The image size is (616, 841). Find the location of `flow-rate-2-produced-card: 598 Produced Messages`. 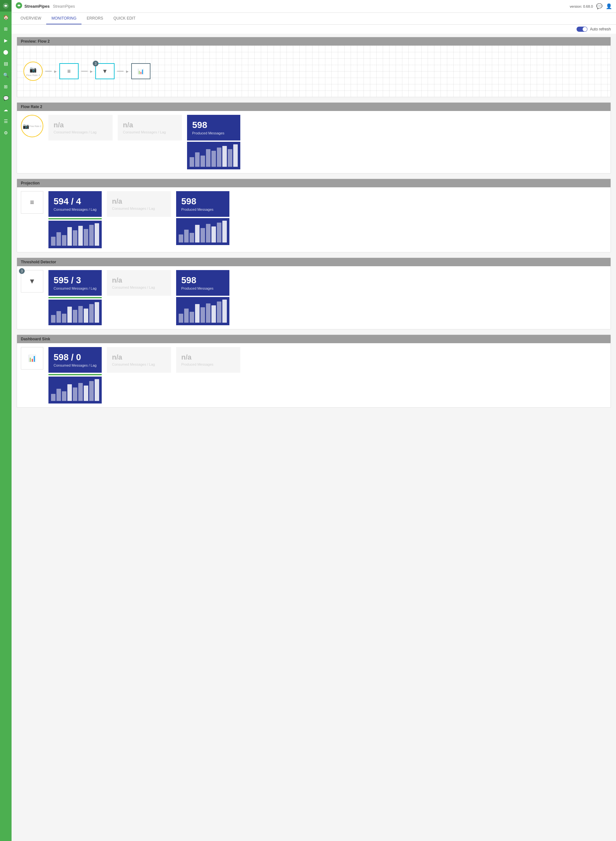

flow-rate-2-produced-card: 598 Produced Messages is located at coordinates (214, 127).